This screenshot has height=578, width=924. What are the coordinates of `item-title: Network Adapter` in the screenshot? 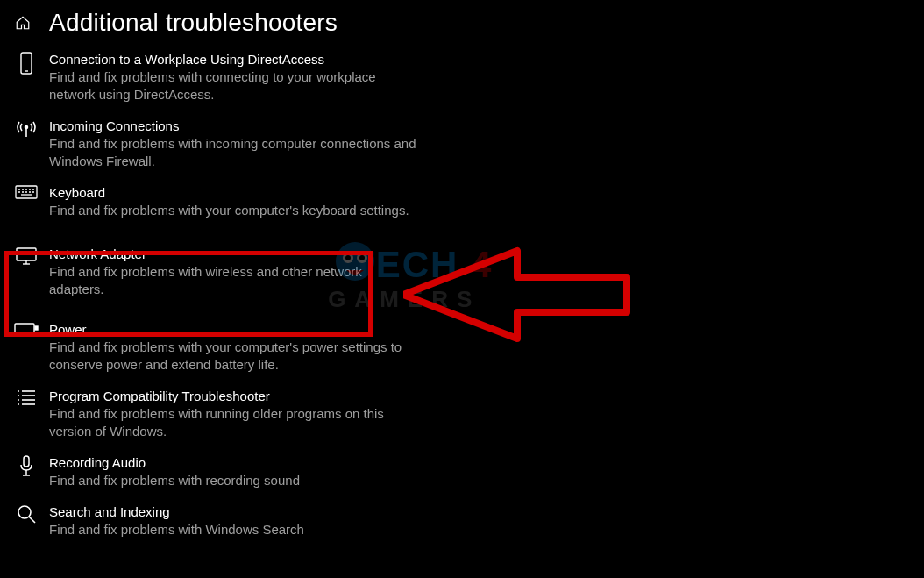 It's located at (233, 254).